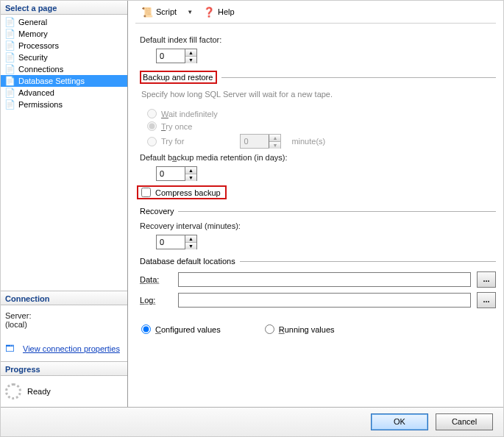  Describe the element at coordinates (64, 7) in the screenshot. I see `select-a-page-heading: Select a page` at that location.